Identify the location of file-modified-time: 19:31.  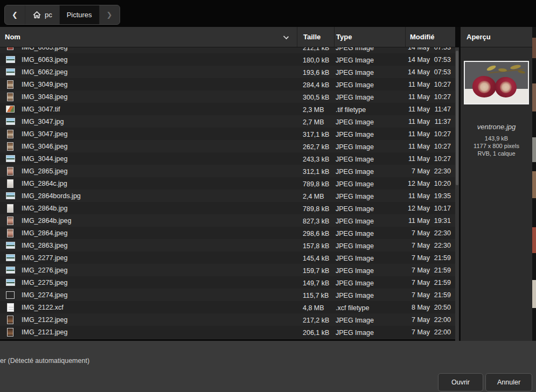
(443, 221).